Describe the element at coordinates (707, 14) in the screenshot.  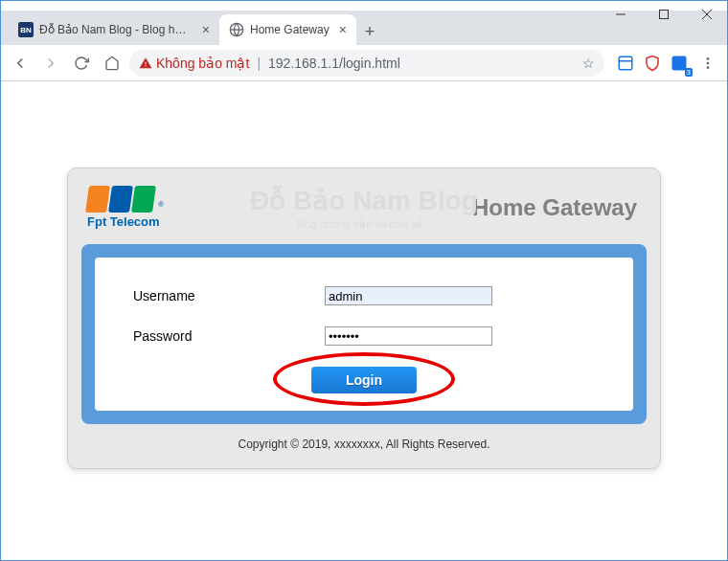
I see `close-window-button` at that location.